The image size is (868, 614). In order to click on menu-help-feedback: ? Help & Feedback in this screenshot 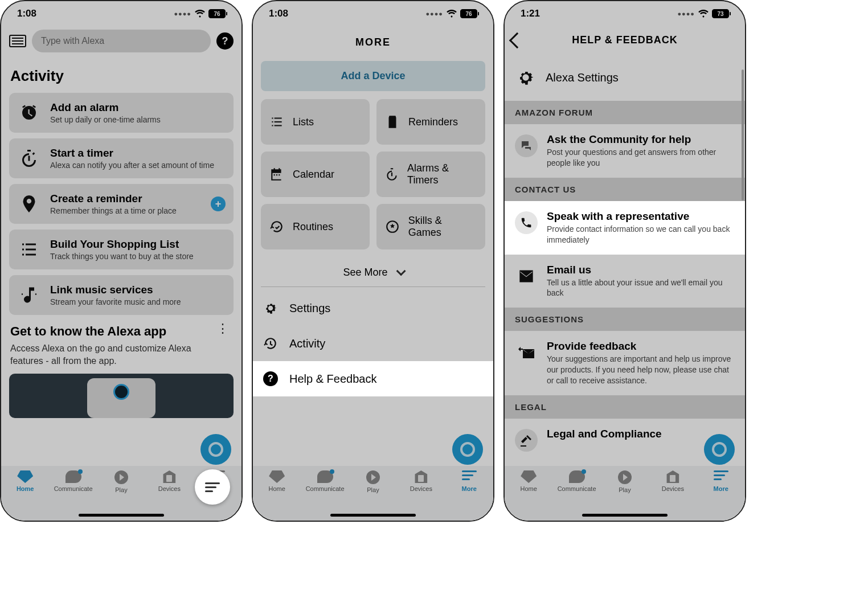, I will do `click(373, 379)`.